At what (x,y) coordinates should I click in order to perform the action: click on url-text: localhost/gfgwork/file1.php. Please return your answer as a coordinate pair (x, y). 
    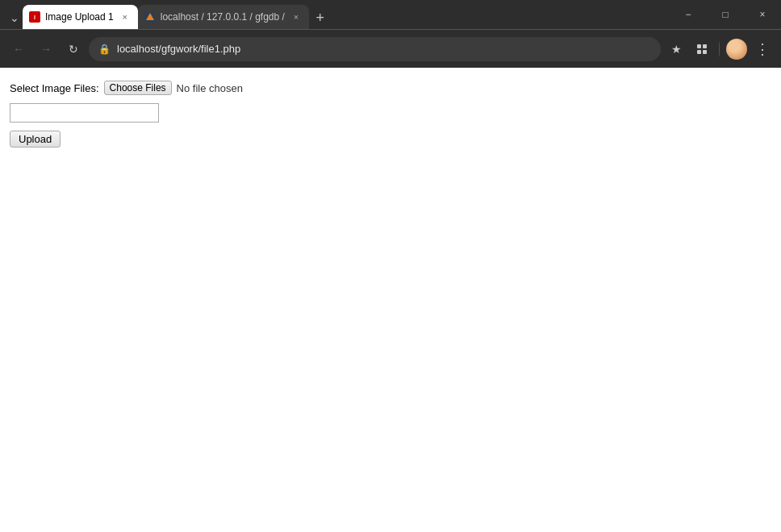
    Looking at the image, I should click on (384, 48).